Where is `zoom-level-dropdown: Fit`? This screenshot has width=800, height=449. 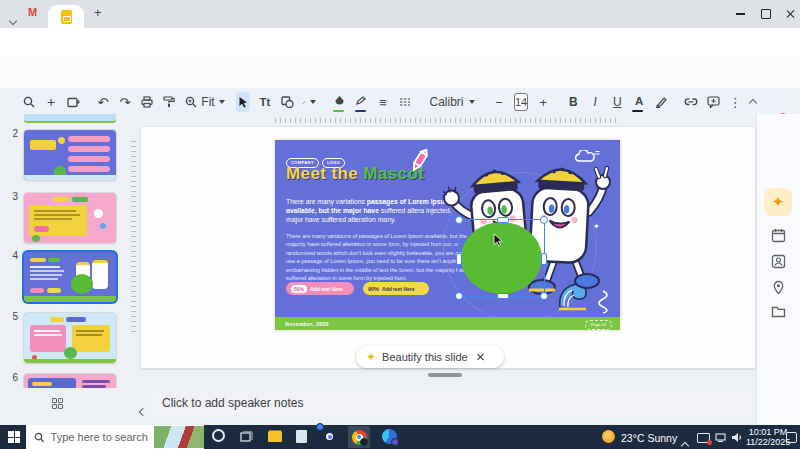 zoom-level-dropdown: Fit is located at coordinates (213, 102).